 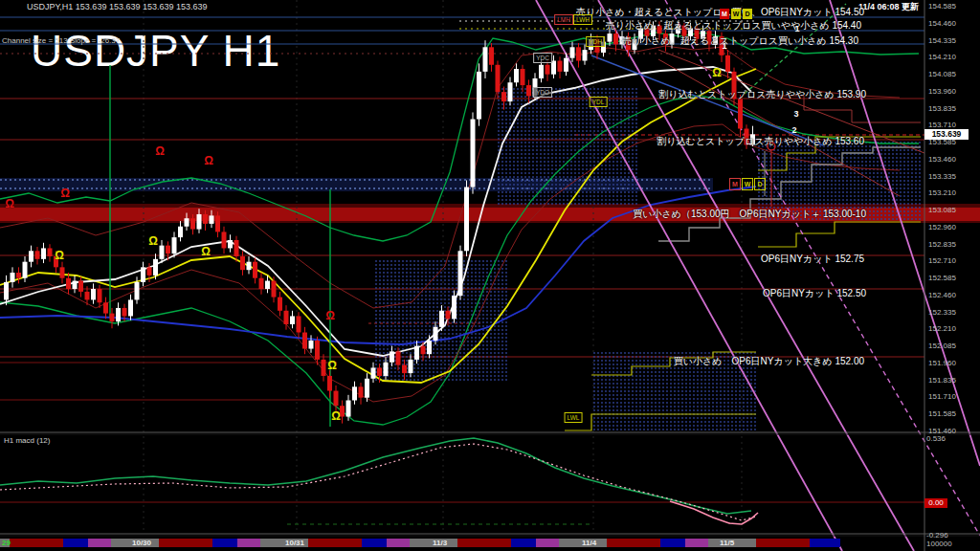 What do you see at coordinates (714, 513) in the screenshot?
I see `macd-hook` at bounding box center [714, 513].